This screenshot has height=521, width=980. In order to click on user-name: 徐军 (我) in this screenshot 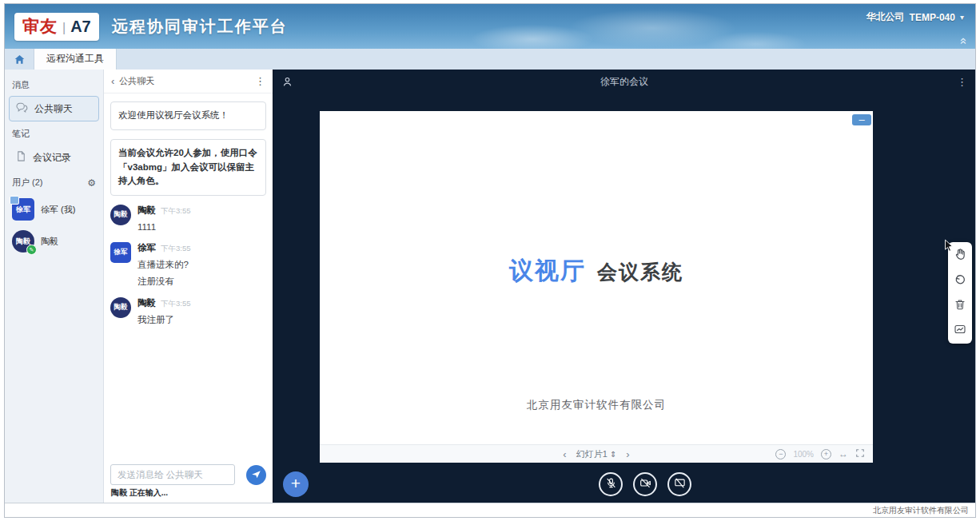, I will do `click(58, 209)`.